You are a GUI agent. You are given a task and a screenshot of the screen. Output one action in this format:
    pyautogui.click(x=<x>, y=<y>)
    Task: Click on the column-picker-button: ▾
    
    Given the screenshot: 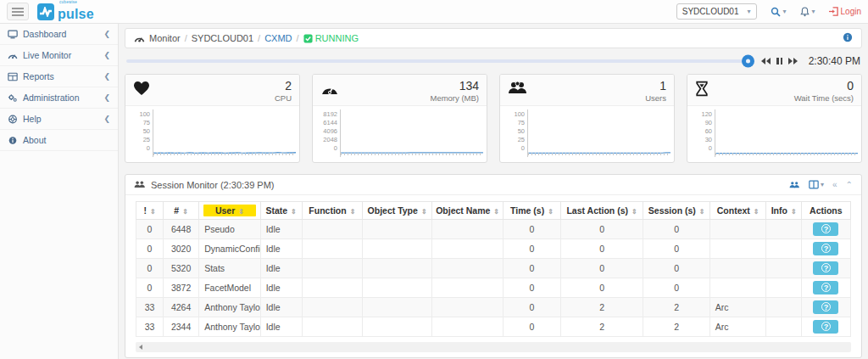 What is the action you would take?
    pyautogui.click(x=816, y=185)
    